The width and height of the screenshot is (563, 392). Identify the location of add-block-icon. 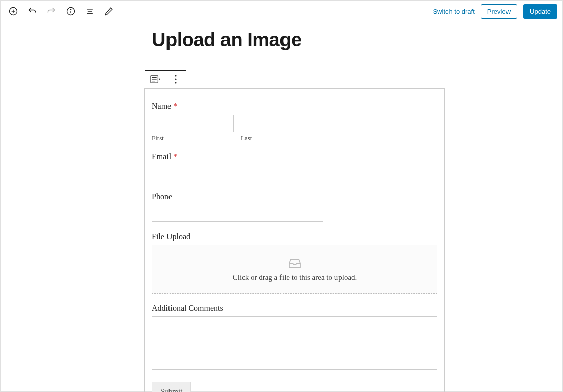
(13, 11).